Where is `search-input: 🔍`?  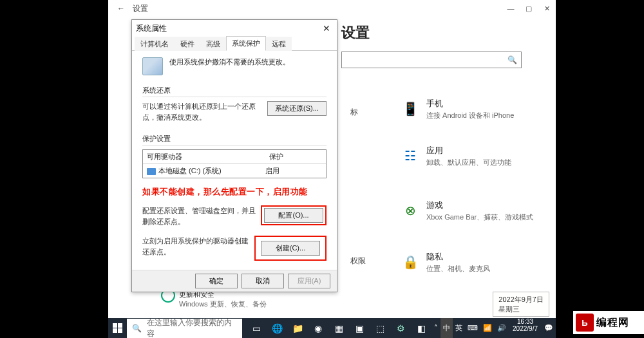 search-input: 🔍 is located at coordinates (431, 60).